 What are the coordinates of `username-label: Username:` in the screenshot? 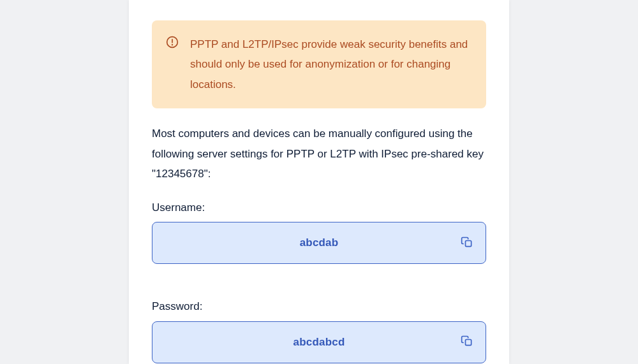 It's located at (319, 208).